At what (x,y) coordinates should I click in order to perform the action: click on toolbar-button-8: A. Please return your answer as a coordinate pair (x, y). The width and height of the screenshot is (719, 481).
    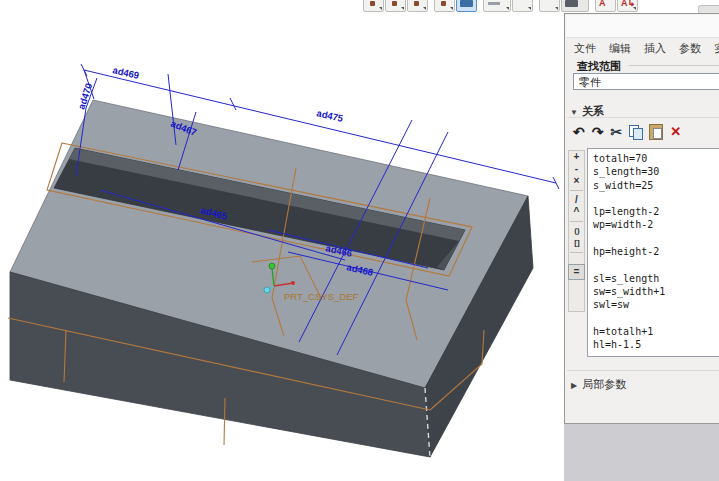
    Looking at the image, I should click on (606, 6).